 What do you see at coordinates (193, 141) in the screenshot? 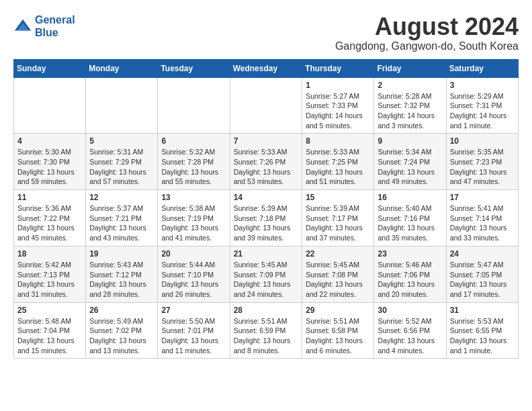
I see `day-number: 6` at bounding box center [193, 141].